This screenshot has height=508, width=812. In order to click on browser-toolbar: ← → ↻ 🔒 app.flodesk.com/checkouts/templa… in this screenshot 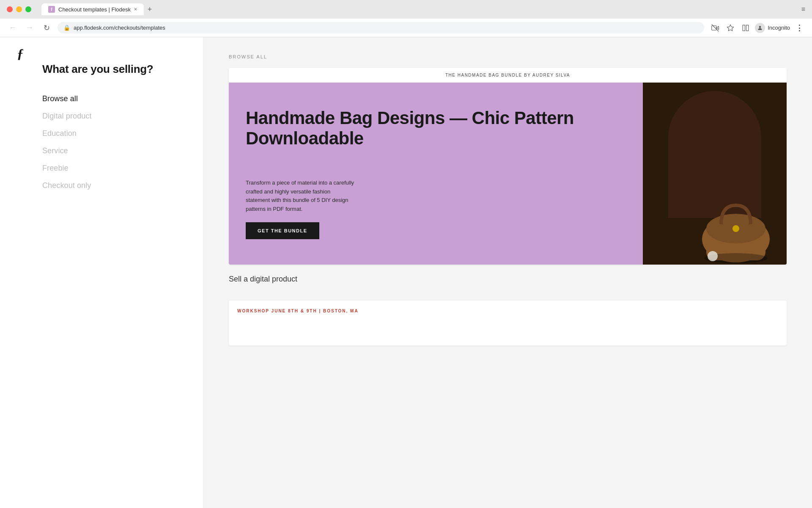, I will do `click(406, 28)`.